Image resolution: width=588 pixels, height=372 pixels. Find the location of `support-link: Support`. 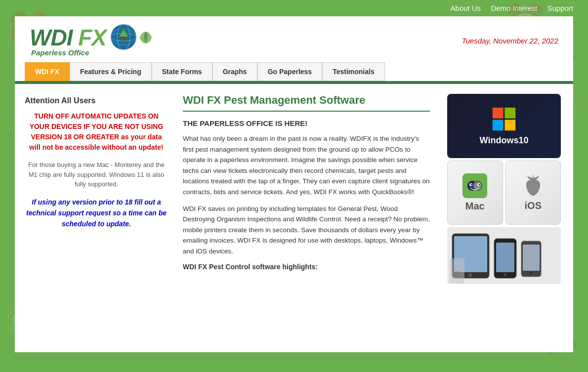

support-link: Support is located at coordinates (560, 8).